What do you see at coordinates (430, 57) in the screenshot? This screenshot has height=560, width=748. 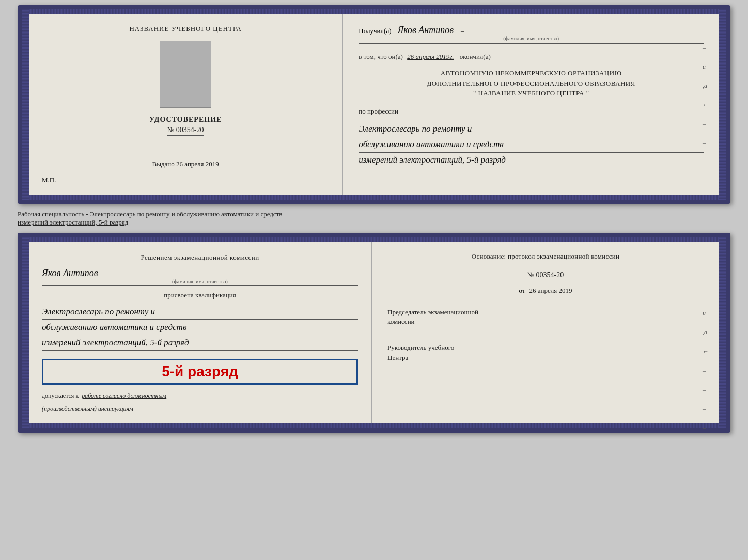 I see `vtom-date: 26 апреля 2019г.` at bounding box center [430, 57].